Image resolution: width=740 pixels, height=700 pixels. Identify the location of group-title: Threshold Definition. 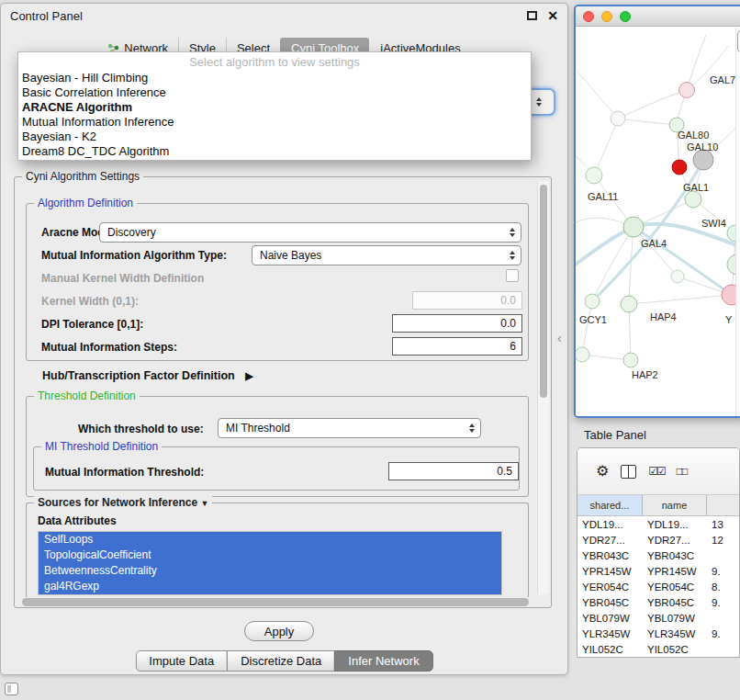
(86, 396).